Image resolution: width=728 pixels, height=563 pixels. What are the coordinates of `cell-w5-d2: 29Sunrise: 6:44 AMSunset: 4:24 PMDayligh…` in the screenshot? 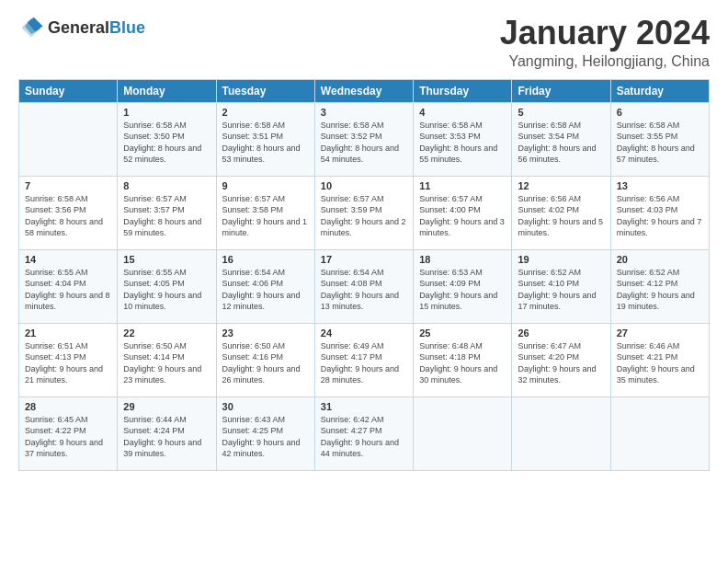 It's located at (167, 433).